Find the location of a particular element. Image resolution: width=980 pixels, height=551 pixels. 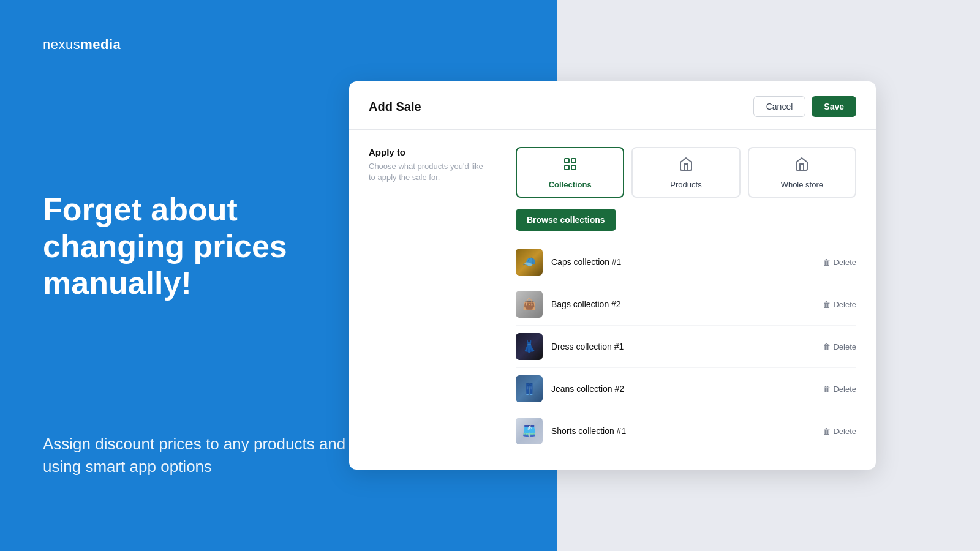

delete-caps-button: 🗑 Delete is located at coordinates (839, 262).